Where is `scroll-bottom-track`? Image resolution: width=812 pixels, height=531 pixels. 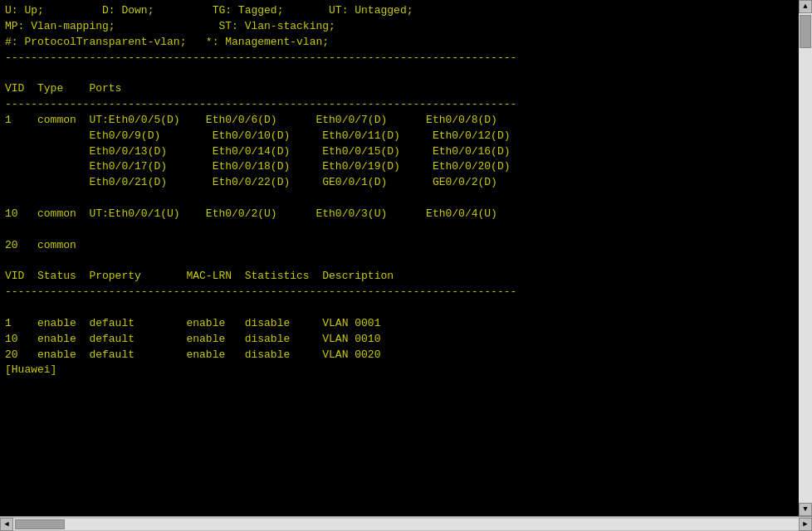
scroll-bottom-track is located at coordinates (406, 524).